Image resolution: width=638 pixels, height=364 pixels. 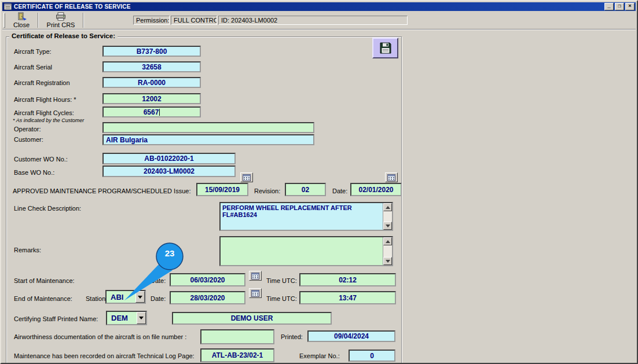 I want to click on flight-cycles-label: Aircraft Flight Cycles:, so click(x=44, y=113).